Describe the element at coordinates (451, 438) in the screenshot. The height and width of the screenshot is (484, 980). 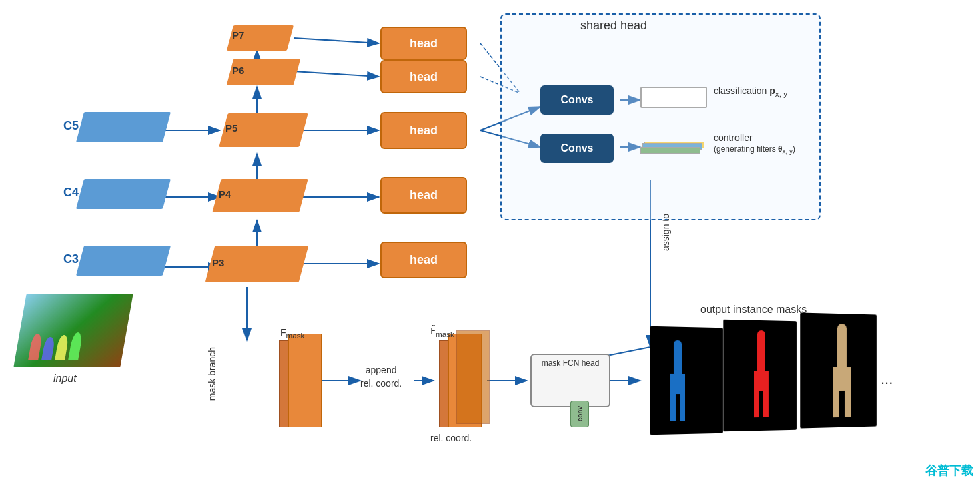
I see `rel-coord-label: rel. coord.` at that location.